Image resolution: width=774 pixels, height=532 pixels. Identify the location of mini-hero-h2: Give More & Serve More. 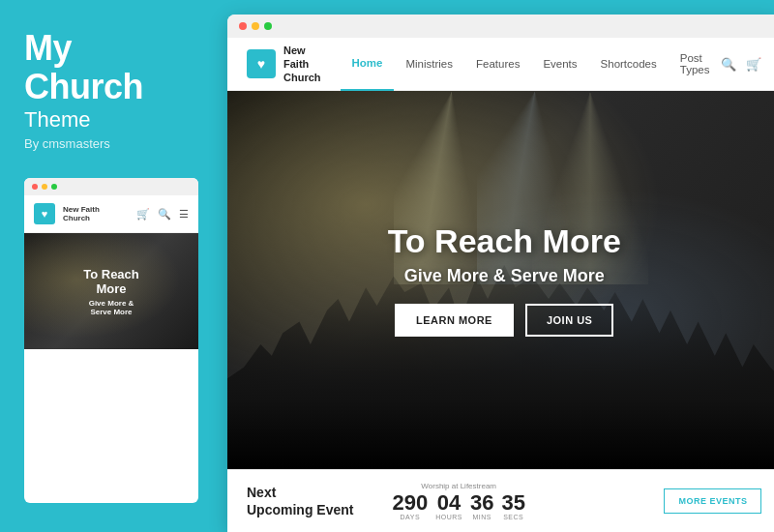
(111, 308).